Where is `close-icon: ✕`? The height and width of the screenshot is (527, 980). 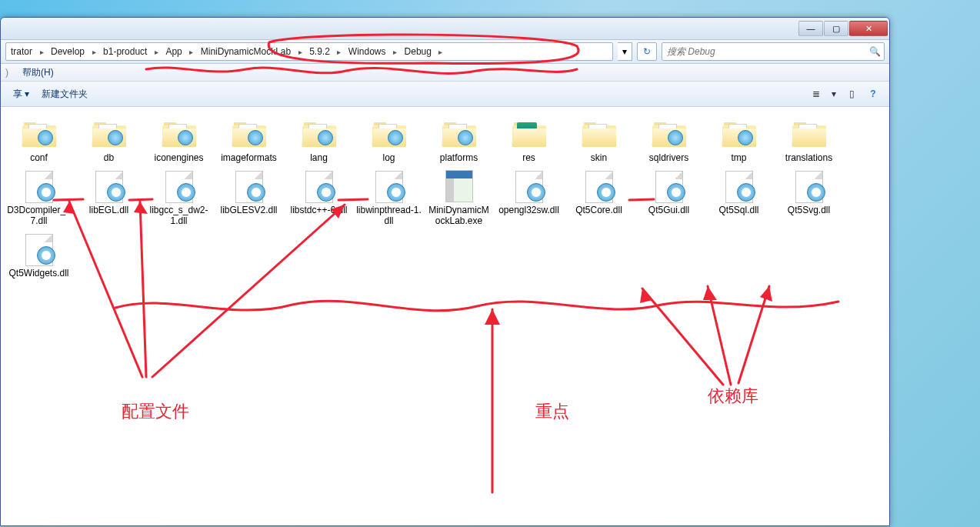
close-icon: ✕ is located at coordinates (869, 29).